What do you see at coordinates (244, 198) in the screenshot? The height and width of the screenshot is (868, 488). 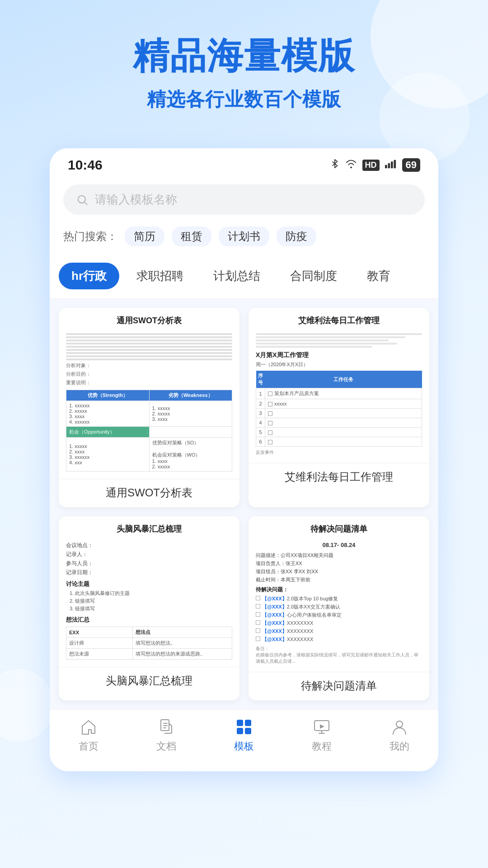 I see `search-section: 请输入模板名称` at bounding box center [244, 198].